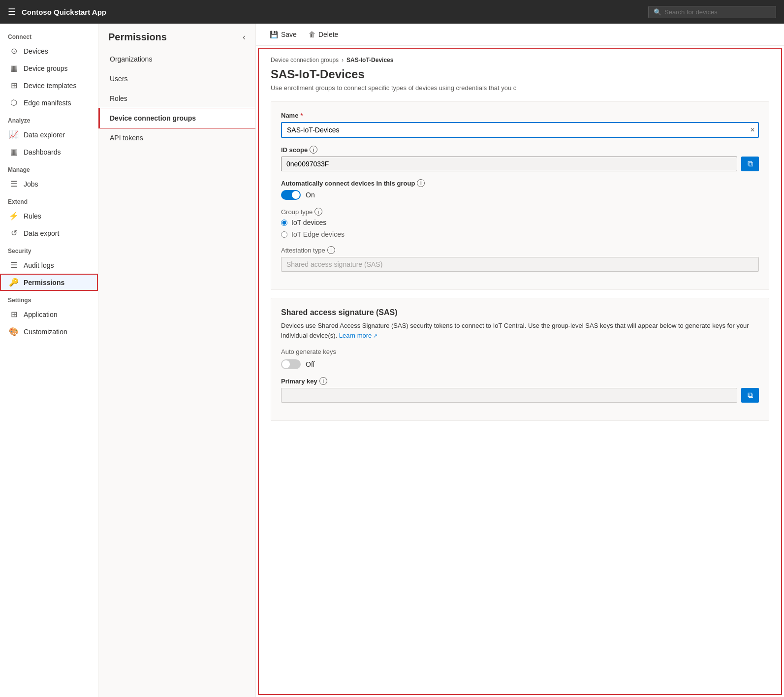  What do you see at coordinates (520, 150) in the screenshot?
I see `id-scope-field-label: ID scope i` at bounding box center [520, 150].